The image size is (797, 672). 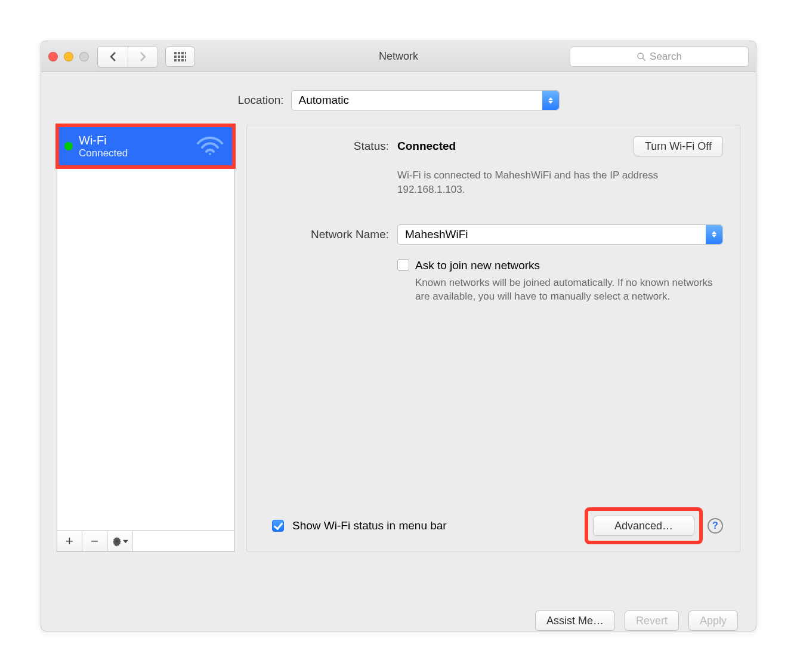 What do you see at coordinates (327, 233) in the screenshot?
I see `network-name-label: Network Name:` at bounding box center [327, 233].